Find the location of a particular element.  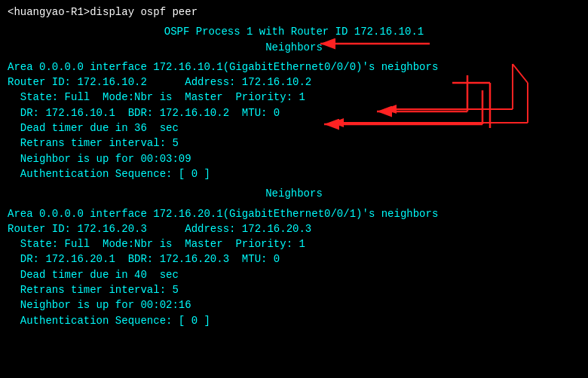

header2-line: Neighbors is located at coordinates (294, 47).